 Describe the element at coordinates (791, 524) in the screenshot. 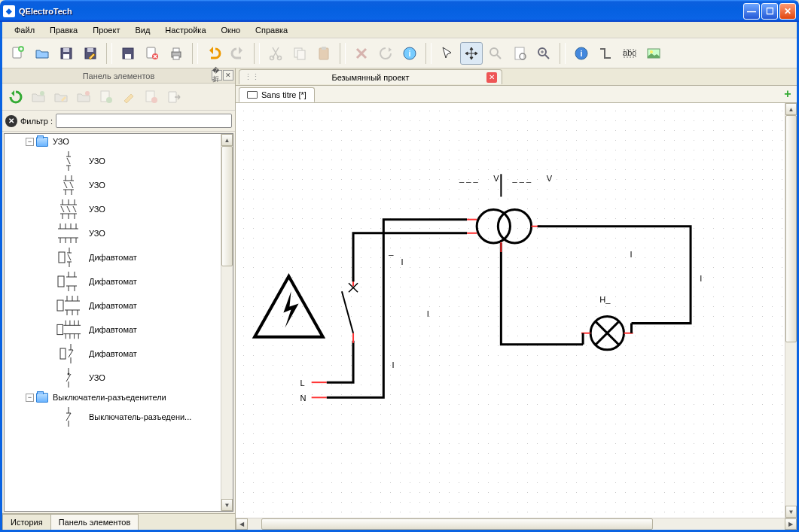

I see `scroll-right-button: ▶` at that location.